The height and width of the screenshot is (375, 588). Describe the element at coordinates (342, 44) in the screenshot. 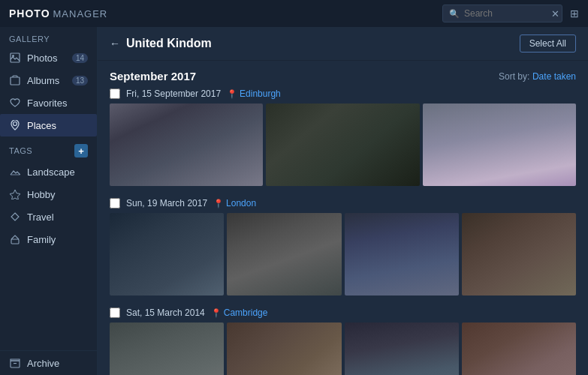

I see `content-header: ← United Kindom Select All` at that location.